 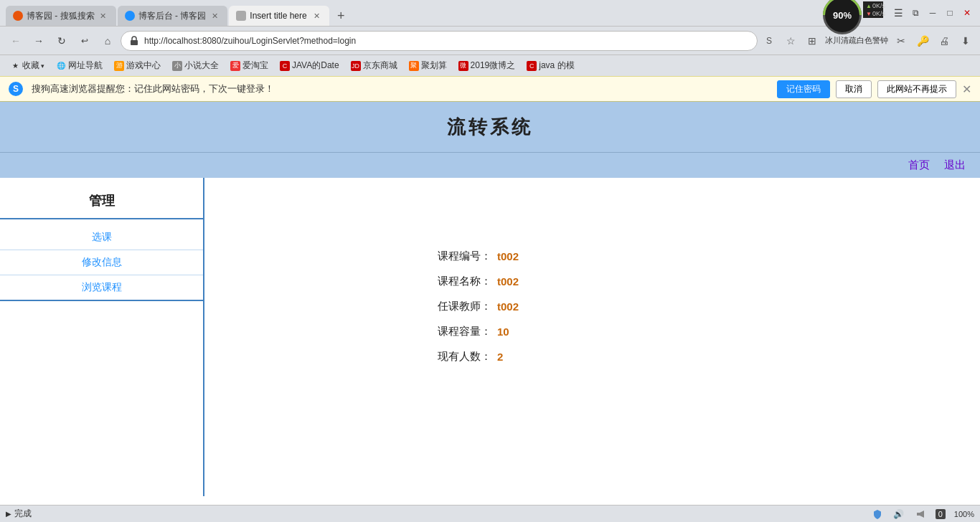 I want to click on bookmark-java: C JAVA的Date, so click(x=310, y=66).